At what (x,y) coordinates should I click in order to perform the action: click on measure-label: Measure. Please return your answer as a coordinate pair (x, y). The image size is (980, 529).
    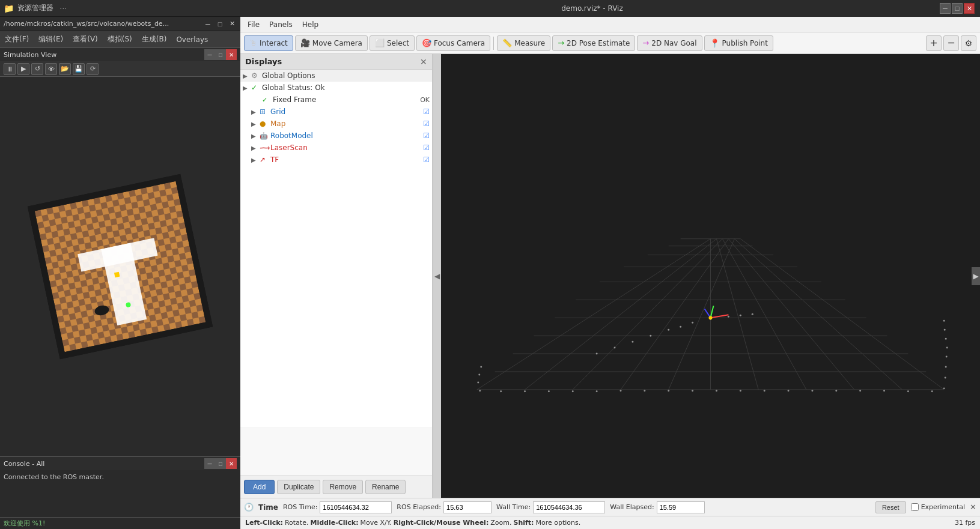
    Looking at the image, I should click on (530, 43).